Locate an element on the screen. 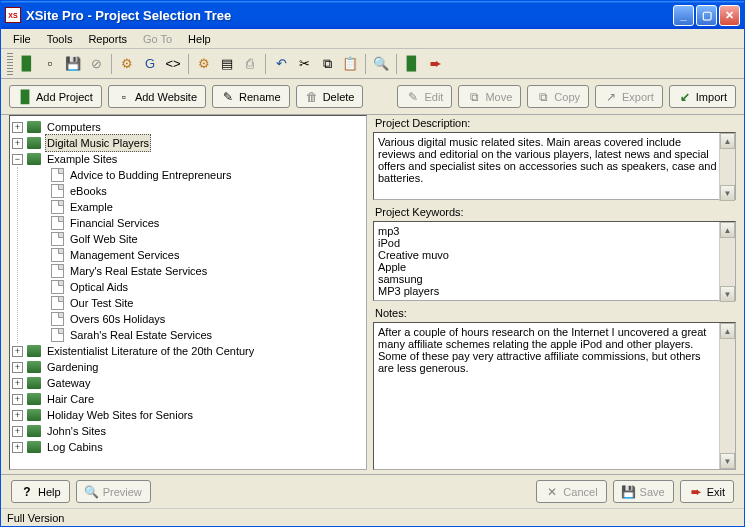 The width and height of the screenshot is (745, 527). save-icon: 💾 is located at coordinates (73, 64).